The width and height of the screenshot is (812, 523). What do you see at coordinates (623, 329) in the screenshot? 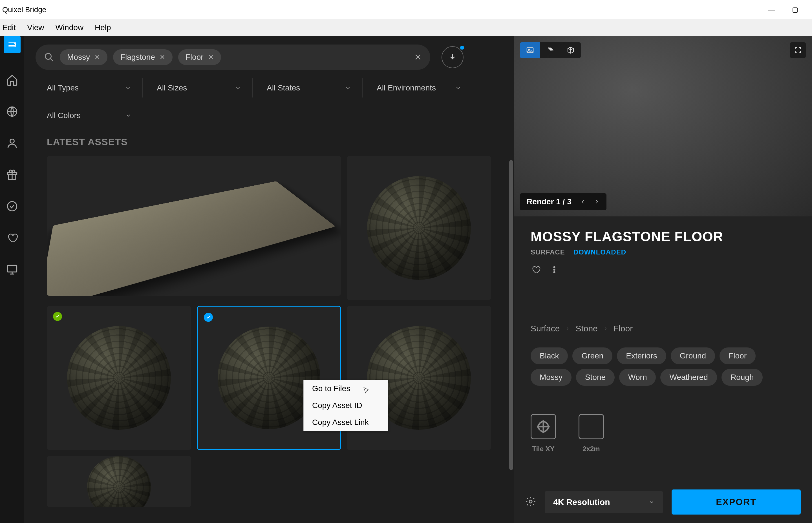
I see `crumb-floor: Floor` at bounding box center [623, 329].